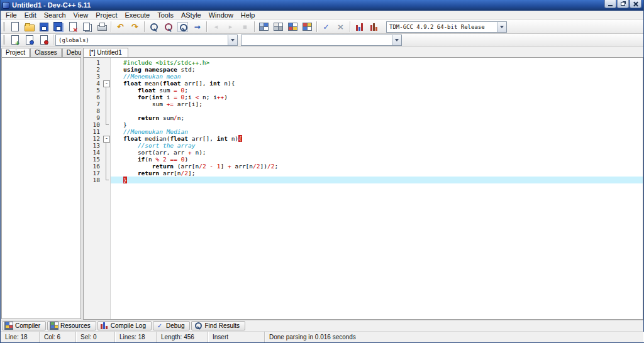  What do you see at coordinates (364, 118) in the screenshot?
I see `code-line-9: 9 return sum/n;` at bounding box center [364, 118].